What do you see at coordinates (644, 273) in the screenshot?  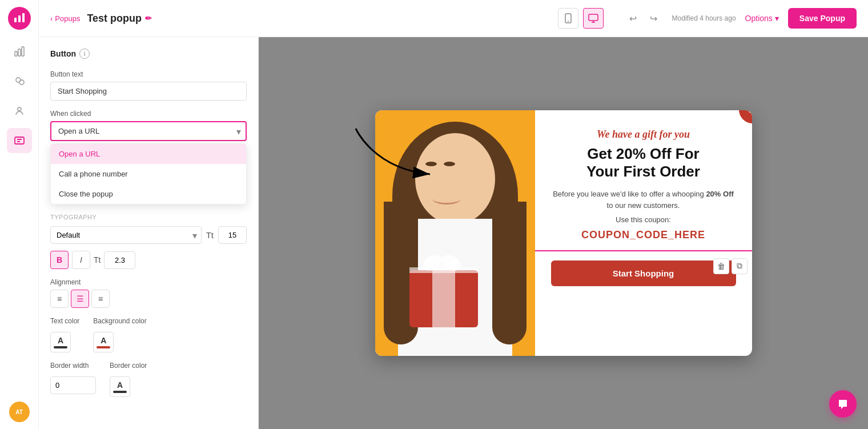 I see `cta-button: Start Shopping` at bounding box center [644, 273].